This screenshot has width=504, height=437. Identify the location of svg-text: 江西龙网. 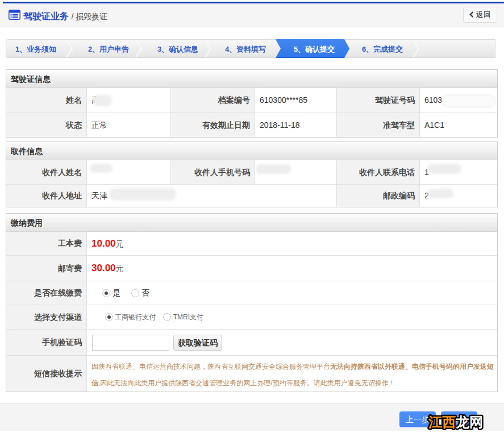
(456, 422).